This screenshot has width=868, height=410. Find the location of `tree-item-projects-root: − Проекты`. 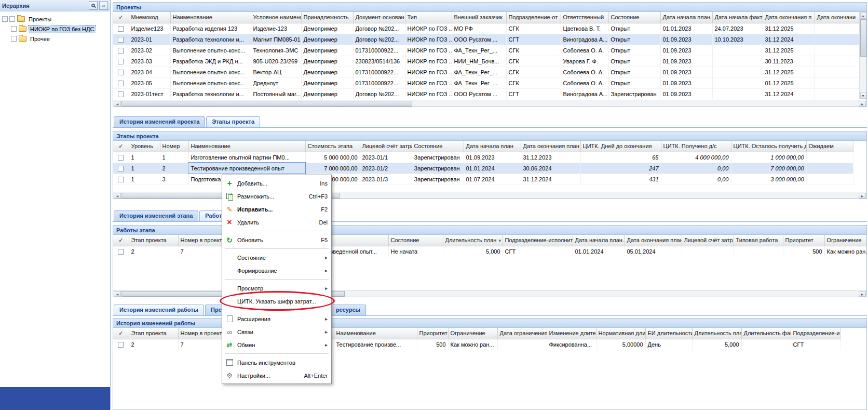

tree-item-projects-root: − Проекты is located at coordinates (55, 19).